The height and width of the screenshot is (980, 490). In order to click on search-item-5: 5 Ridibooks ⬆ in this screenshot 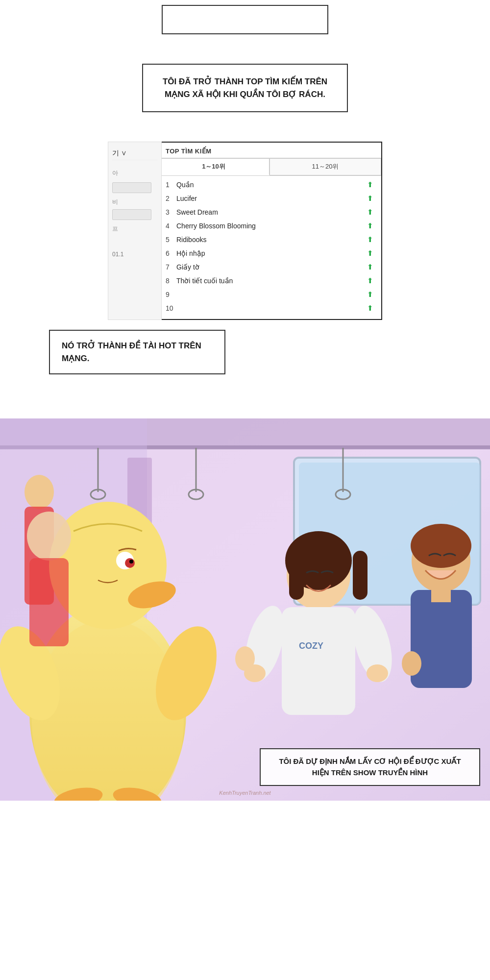, I will do `click(270, 240)`.